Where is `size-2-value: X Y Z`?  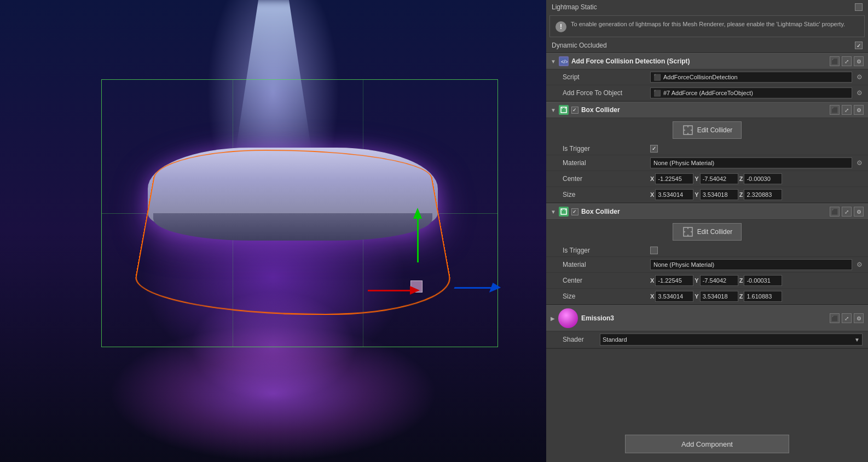
size-2-value: X Y Z is located at coordinates (756, 296).